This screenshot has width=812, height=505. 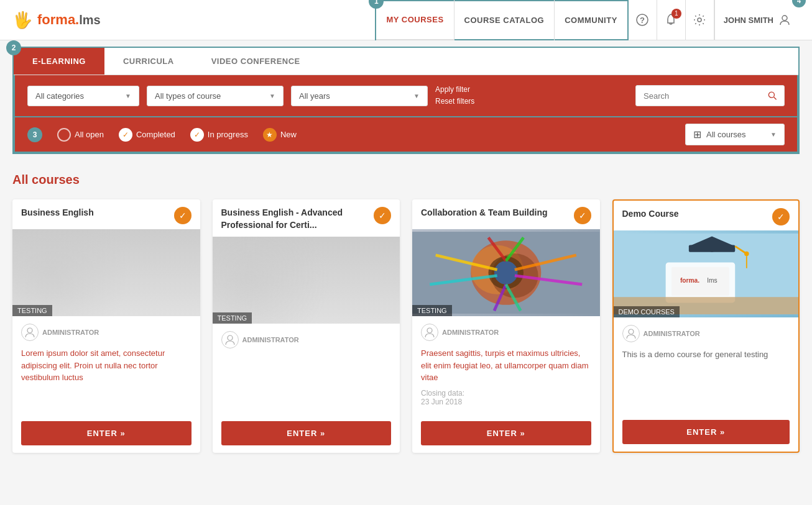 What do you see at coordinates (506, 273) in the screenshot?
I see `collab-svg` at bounding box center [506, 273].